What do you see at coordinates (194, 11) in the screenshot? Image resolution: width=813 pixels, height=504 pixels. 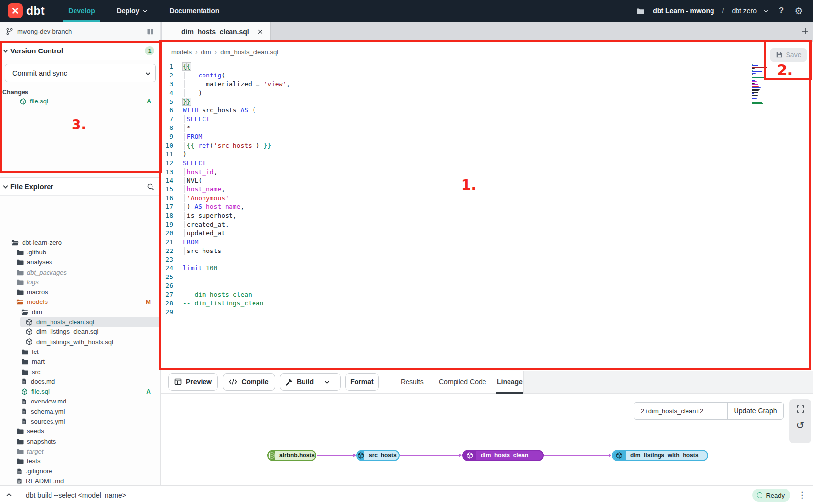 I see `nav-documentation: Documentation` at bounding box center [194, 11].